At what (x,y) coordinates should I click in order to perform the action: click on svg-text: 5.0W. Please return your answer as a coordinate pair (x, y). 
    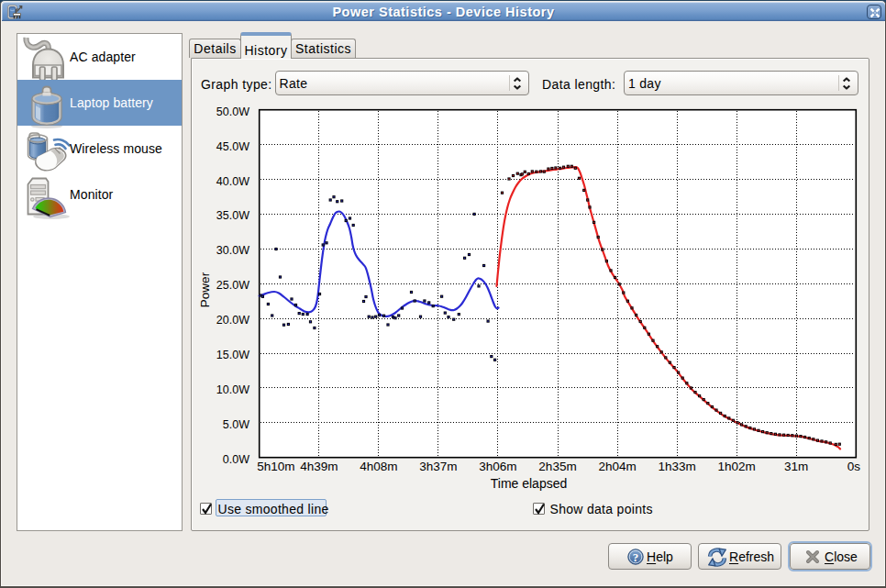
    Looking at the image, I should click on (237, 425).